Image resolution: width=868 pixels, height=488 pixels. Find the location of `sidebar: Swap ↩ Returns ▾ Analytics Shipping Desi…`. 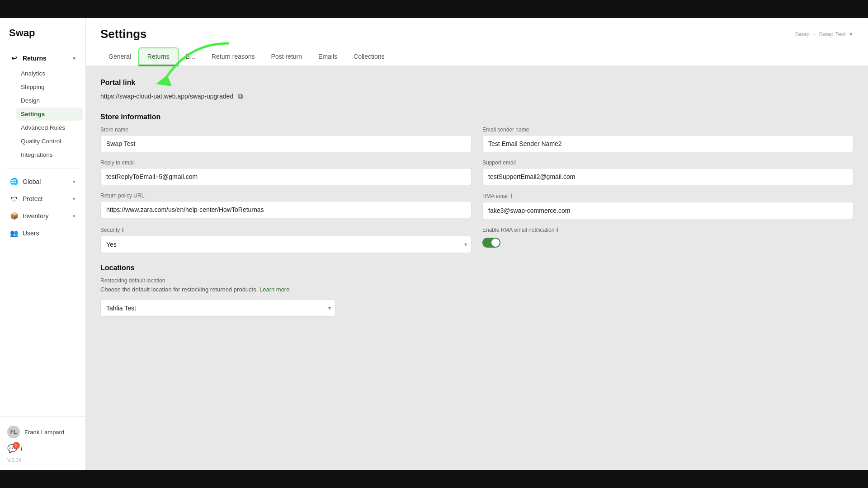

sidebar: Swap ↩ Returns ▾ Analytics Shipping Desi… is located at coordinates (43, 244).